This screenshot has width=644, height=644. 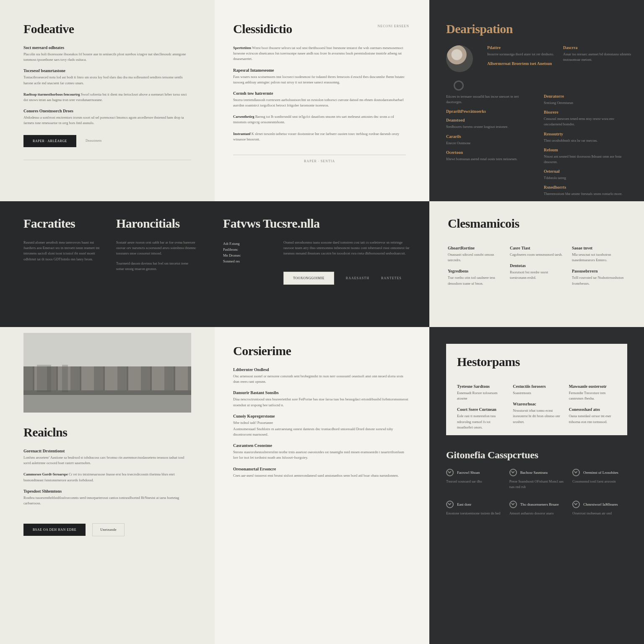 I want to click on p3-cell: DenratorreSrntiong Oerentseun, so click(x=588, y=100).